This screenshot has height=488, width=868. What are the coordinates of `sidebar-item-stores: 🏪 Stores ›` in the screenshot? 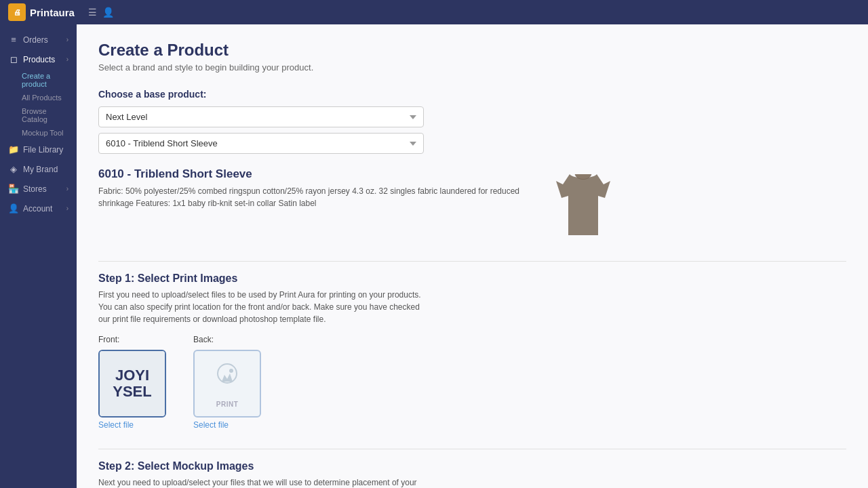 It's located at (38, 188).